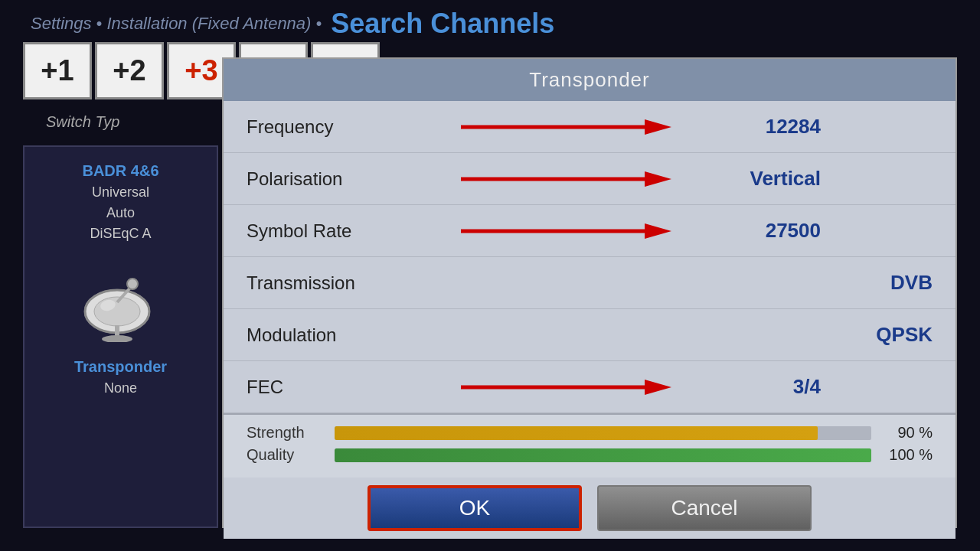  Describe the element at coordinates (490, 24) in the screenshot. I see `header: Settings • Installation (Fixed Antenna) …` at that location.